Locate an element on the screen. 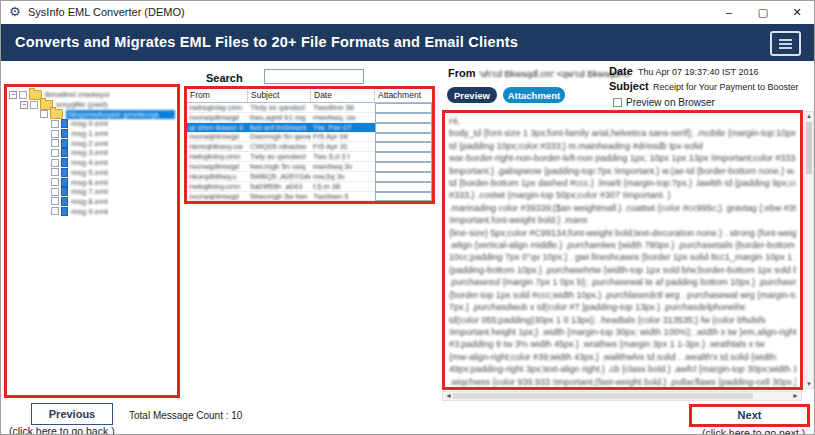 The width and height of the screenshot is (815, 435). tree-item-label: msg 6.eml is located at coordinates (90, 182).